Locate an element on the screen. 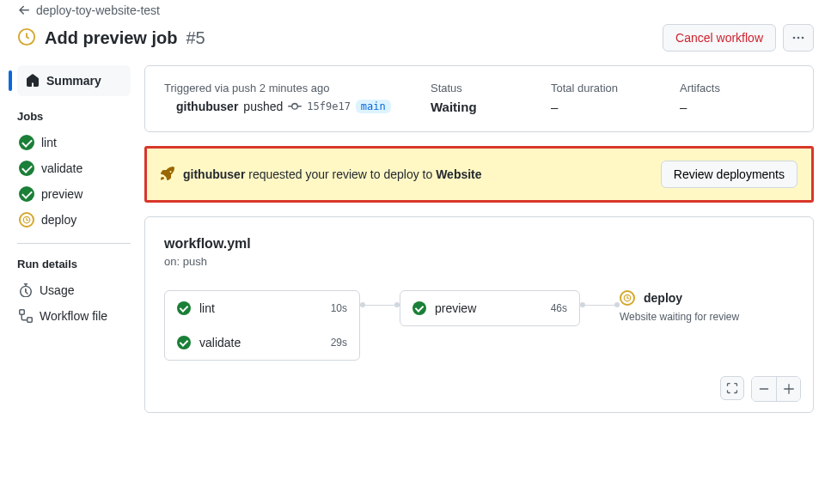 Image resolution: width=831 pixels, height=504 pixels. sidebar-job-label: preview is located at coordinates (62, 194).